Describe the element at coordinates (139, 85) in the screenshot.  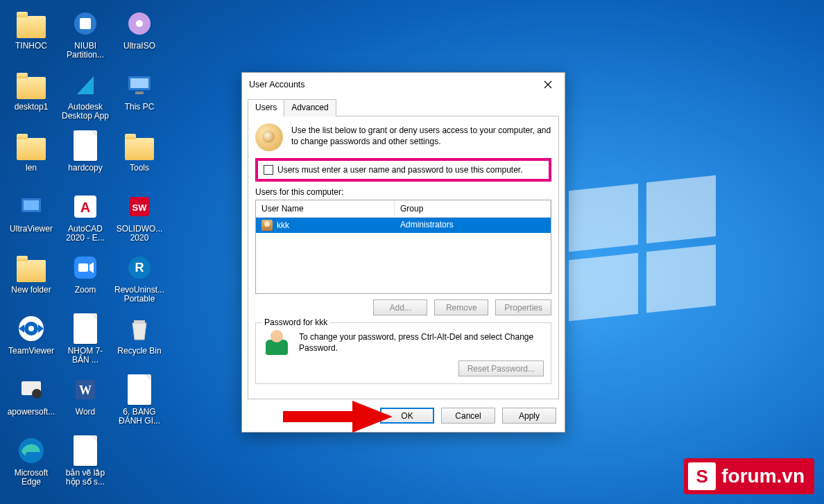
I see `thispc-icon` at that location.